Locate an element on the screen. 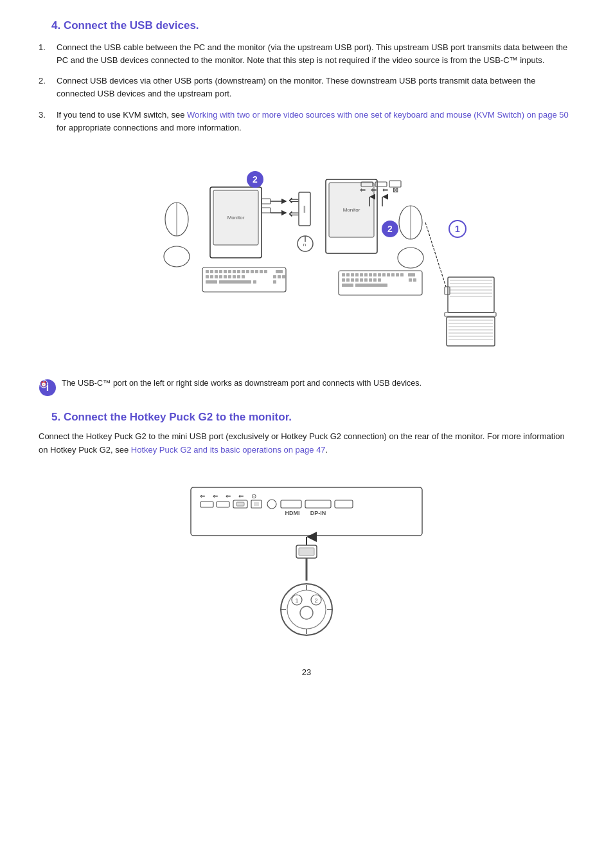  tip-box: i ⏰ The USB-C™ port on the left or right… is located at coordinates (306, 388).